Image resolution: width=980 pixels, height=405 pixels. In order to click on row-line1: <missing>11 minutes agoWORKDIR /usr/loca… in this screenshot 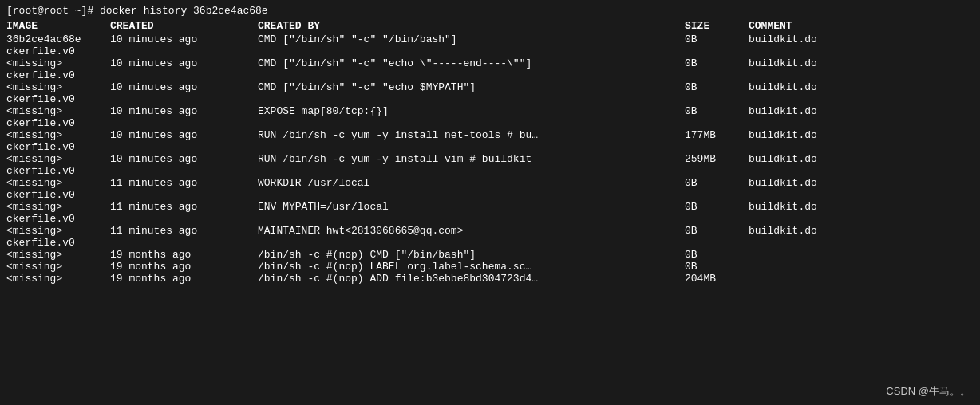, I will do `click(490, 183)`.